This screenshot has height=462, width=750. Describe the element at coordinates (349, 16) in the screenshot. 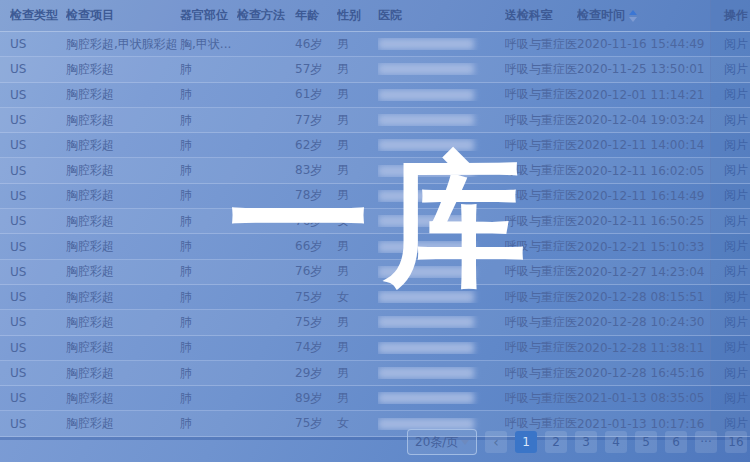

I see `column-header-label: 性别` at that location.